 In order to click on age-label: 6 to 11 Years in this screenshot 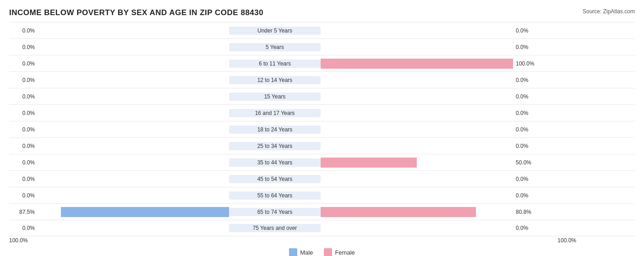, I will do `click(275, 64)`.